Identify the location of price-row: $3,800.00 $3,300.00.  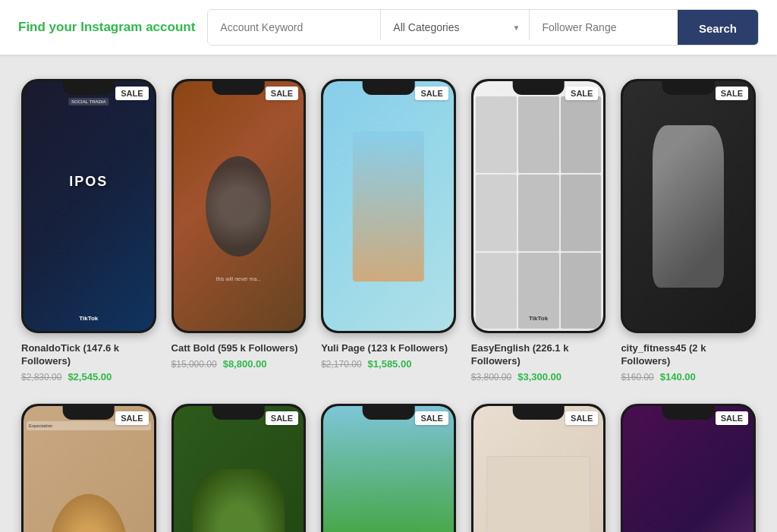
(539, 376).